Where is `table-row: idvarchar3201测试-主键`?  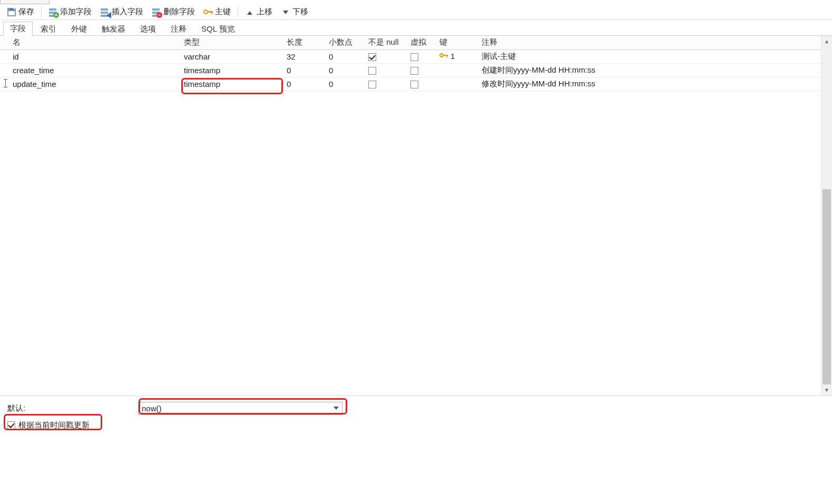 table-row: idvarchar3201测试-主键 is located at coordinates (410, 56).